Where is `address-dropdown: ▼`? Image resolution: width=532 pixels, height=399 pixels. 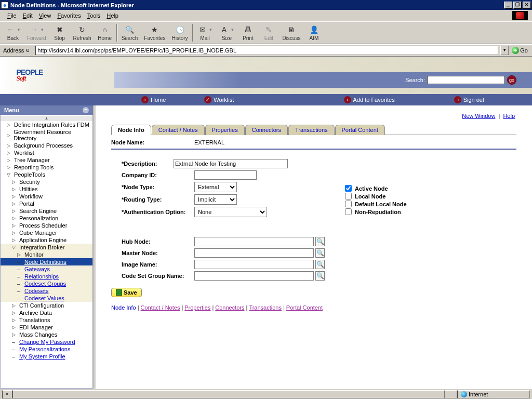
address-dropdown: ▼ is located at coordinates (504, 50).